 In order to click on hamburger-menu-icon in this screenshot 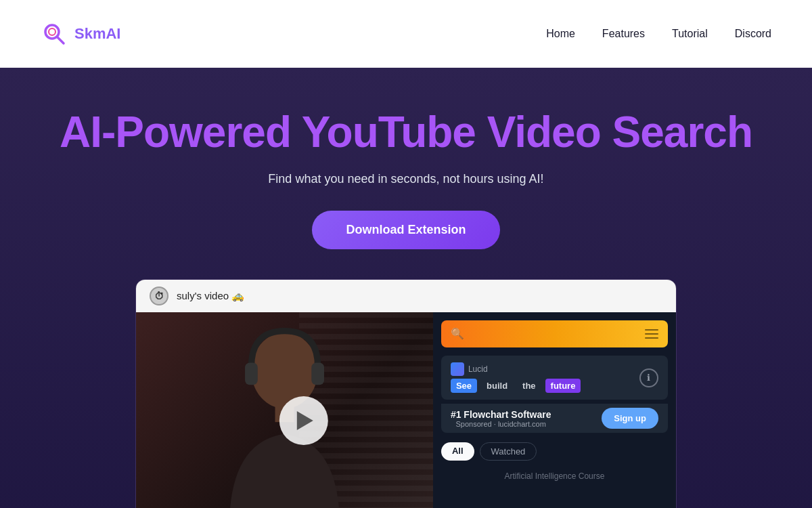, I will do `click(652, 334)`.